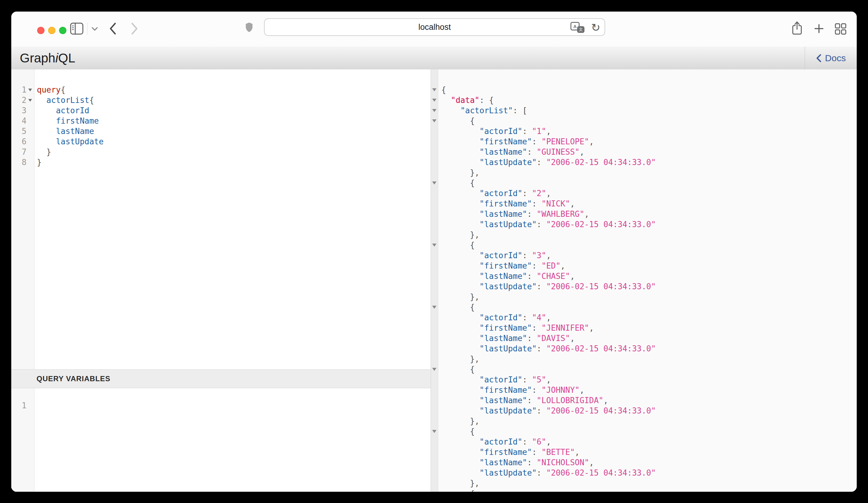  What do you see at coordinates (95, 30) in the screenshot?
I see `chevron-down-icon` at bounding box center [95, 30].